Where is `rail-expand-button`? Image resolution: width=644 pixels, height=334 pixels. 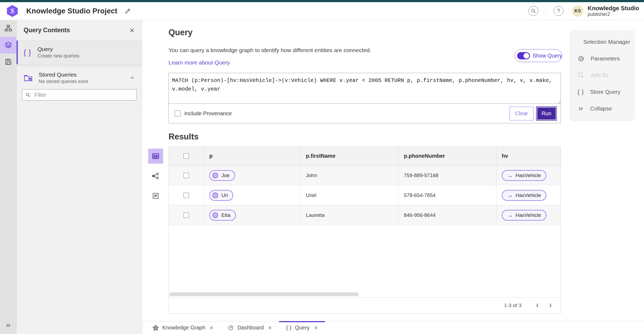
rail-expand-button is located at coordinates (8, 325).